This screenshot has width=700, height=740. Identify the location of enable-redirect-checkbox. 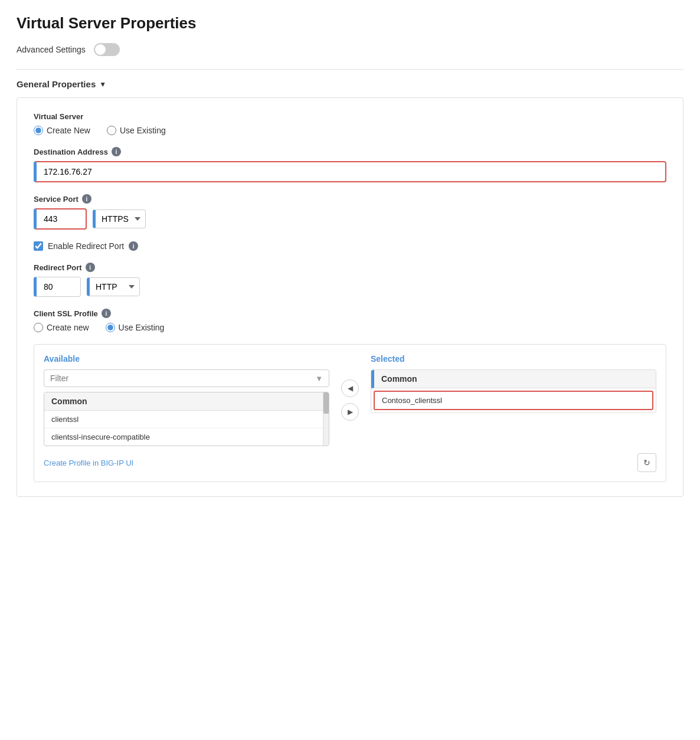
(38, 246).